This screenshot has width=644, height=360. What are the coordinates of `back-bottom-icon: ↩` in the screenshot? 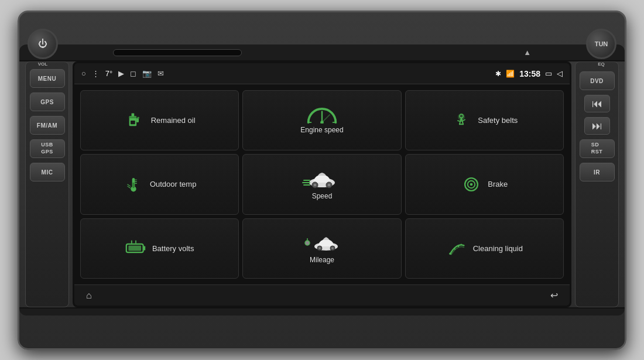 It's located at (554, 295).